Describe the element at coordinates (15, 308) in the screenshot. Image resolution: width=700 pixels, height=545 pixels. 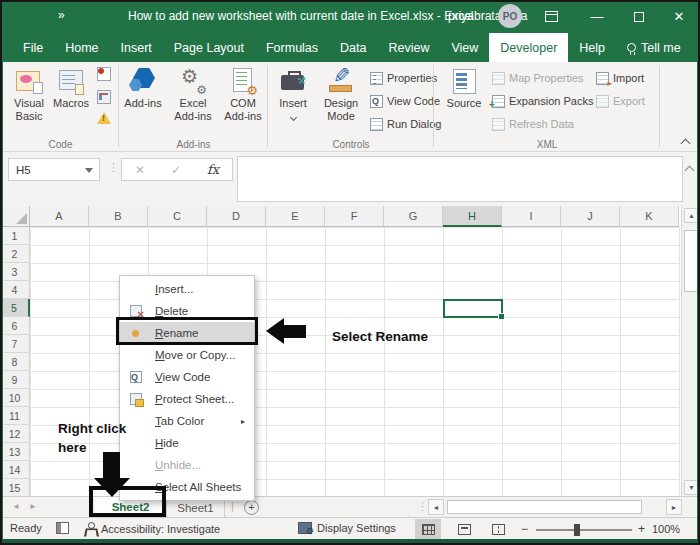
I see `row-header-5: 5` at that location.